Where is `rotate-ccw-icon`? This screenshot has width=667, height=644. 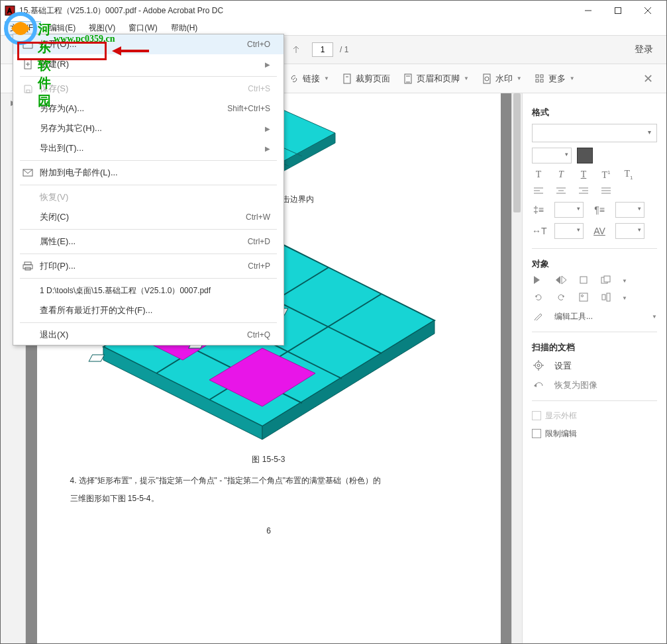 rotate-ccw-icon is located at coordinates (539, 298).